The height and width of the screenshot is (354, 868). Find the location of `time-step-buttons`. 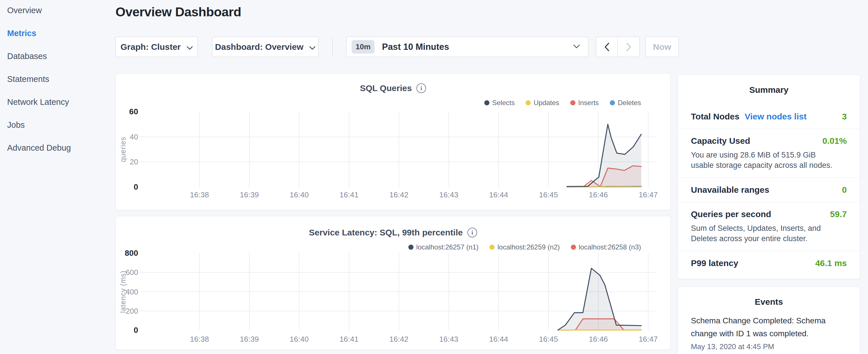

time-step-buttons is located at coordinates (618, 47).